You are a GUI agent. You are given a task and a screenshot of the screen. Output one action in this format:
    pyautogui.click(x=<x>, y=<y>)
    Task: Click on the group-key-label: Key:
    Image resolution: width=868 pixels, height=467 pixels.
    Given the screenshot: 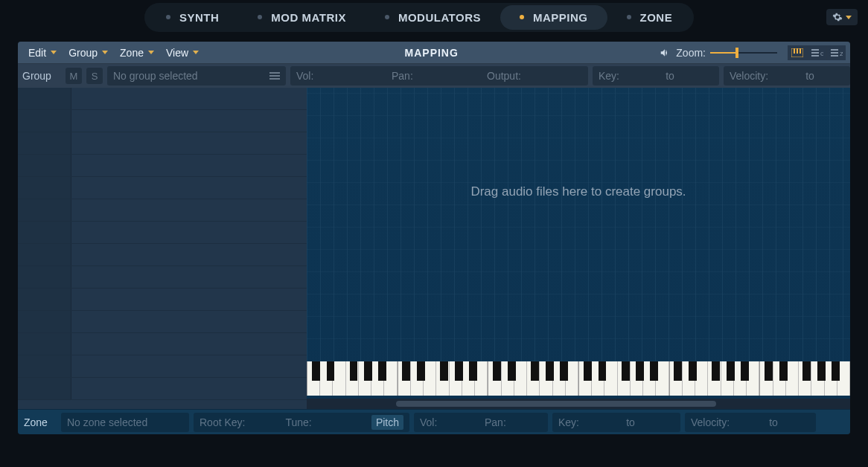 What is the action you would take?
    pyautogui.click(x=609, y=76)
    